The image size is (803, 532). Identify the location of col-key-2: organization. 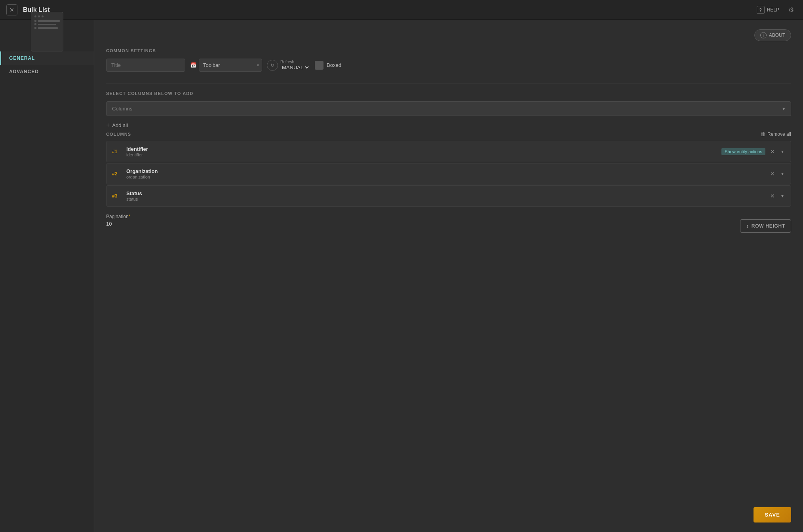
(447, 177).